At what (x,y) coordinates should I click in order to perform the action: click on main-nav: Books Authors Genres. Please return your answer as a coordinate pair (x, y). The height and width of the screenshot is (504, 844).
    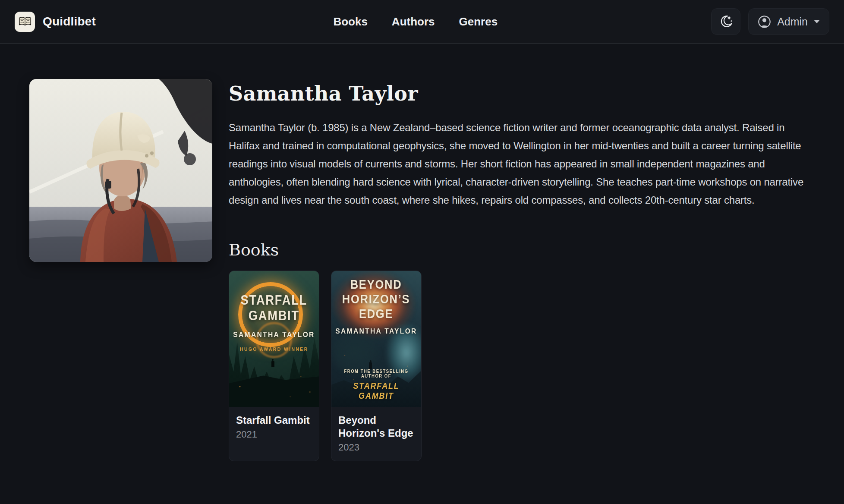
    Looking at the image, I should click on (415, 22).